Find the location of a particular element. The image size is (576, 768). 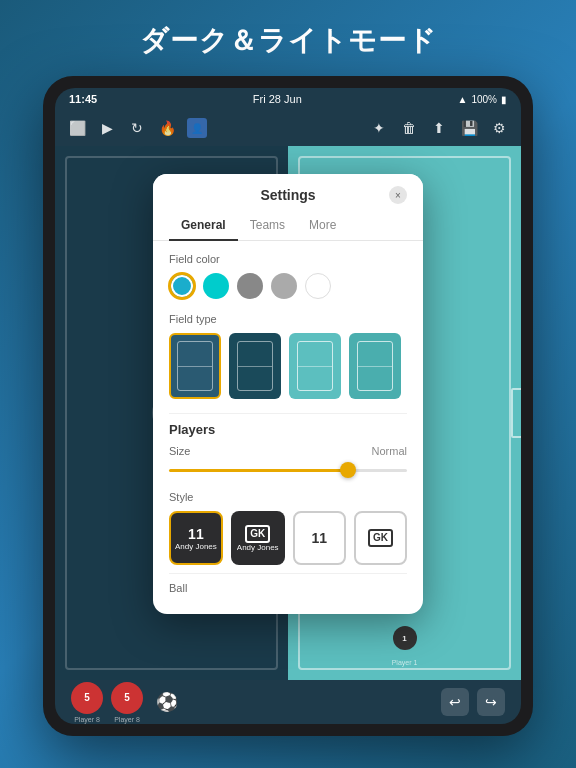

tab-bar: General Teams More is located at coordinates (288, 226).